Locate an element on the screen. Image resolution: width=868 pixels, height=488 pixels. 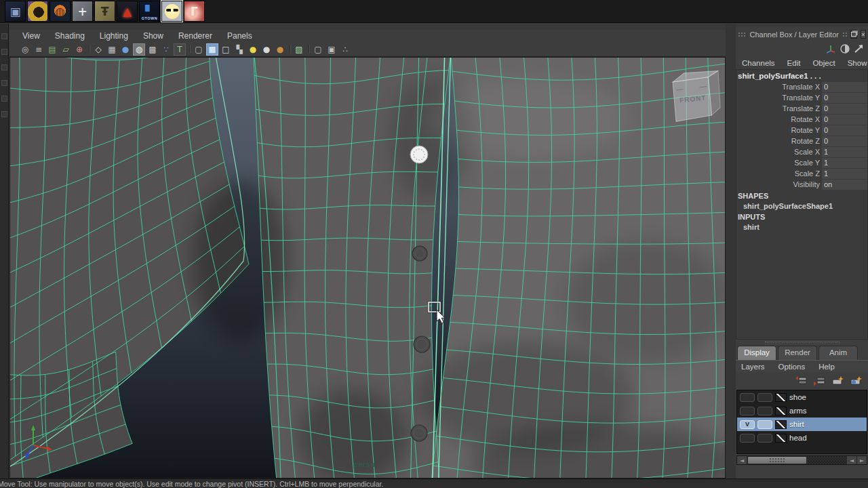
xray-joints-icon: ▣ is located at coordinates (332, 49).